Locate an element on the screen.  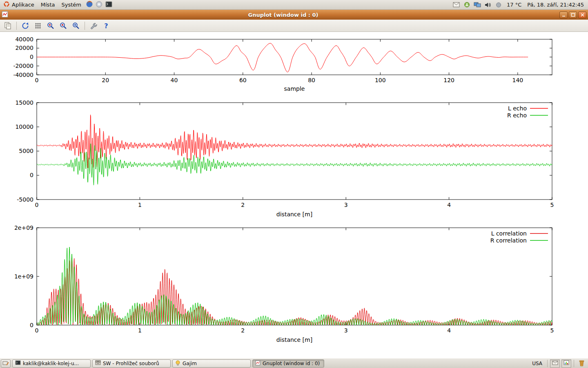
x-tick-label: 40 is located at coordinates (174, 80).